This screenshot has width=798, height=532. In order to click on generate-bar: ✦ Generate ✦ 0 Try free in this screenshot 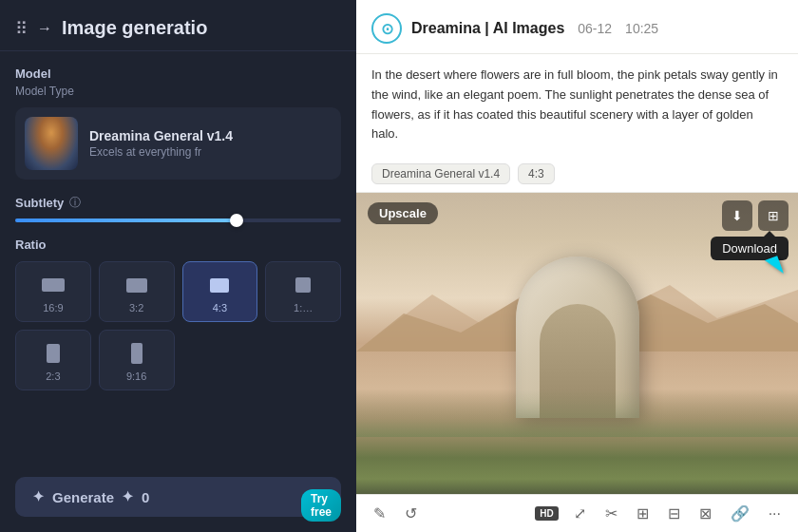, I will do `click(179, 497)`.